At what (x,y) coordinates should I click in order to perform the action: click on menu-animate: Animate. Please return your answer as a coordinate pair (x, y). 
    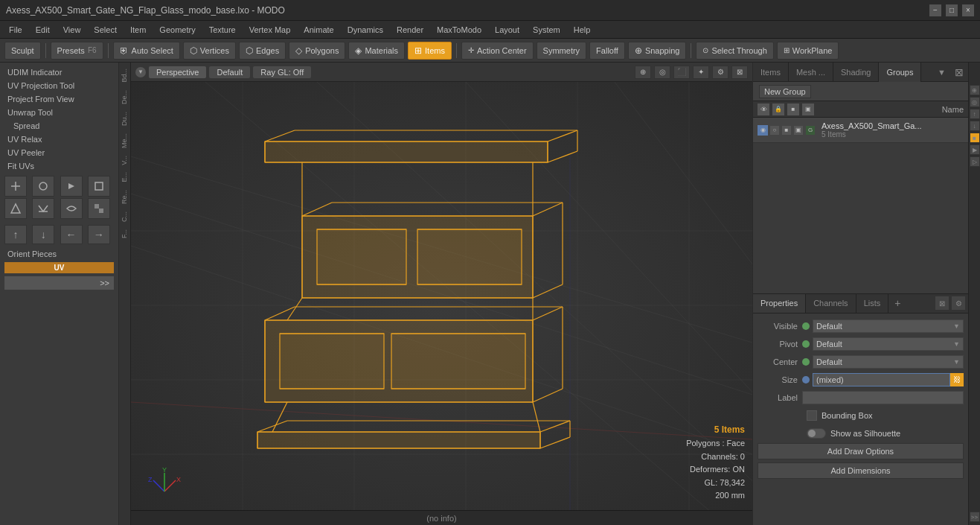
    Looking at the image, I should click on (318, 30).